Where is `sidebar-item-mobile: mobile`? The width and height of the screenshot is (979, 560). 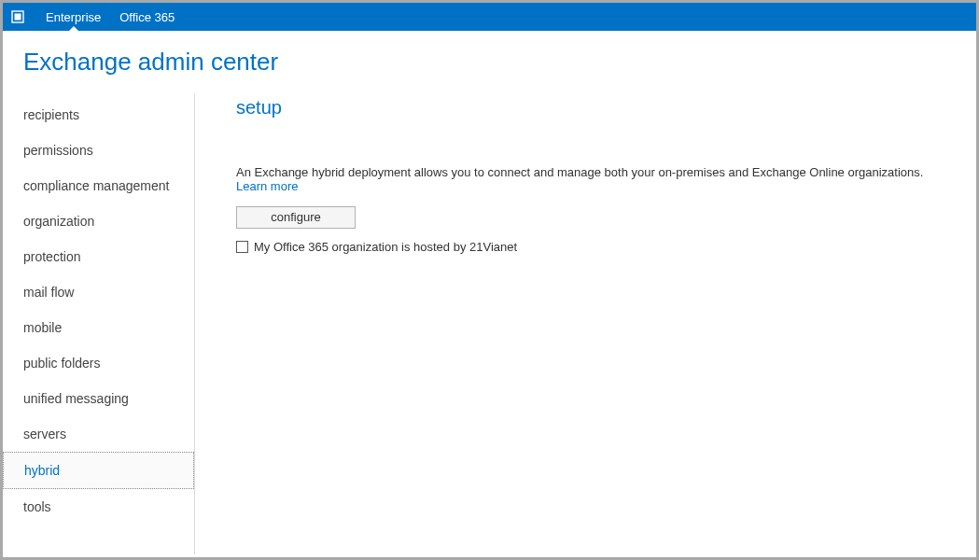
sidebar-item-mobile: mobile is located at coordinates (99, 328).